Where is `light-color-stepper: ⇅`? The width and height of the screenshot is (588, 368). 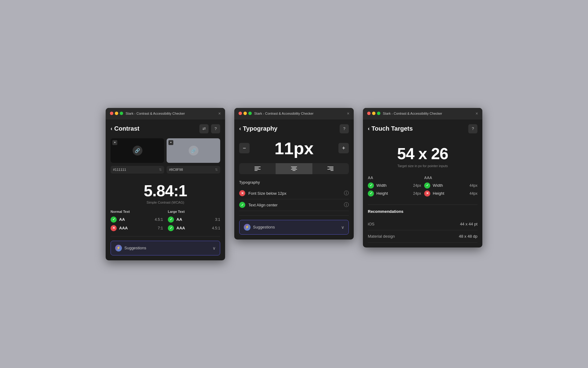 light-color-stepper: ⇅ is located at coordinates (216, 170).